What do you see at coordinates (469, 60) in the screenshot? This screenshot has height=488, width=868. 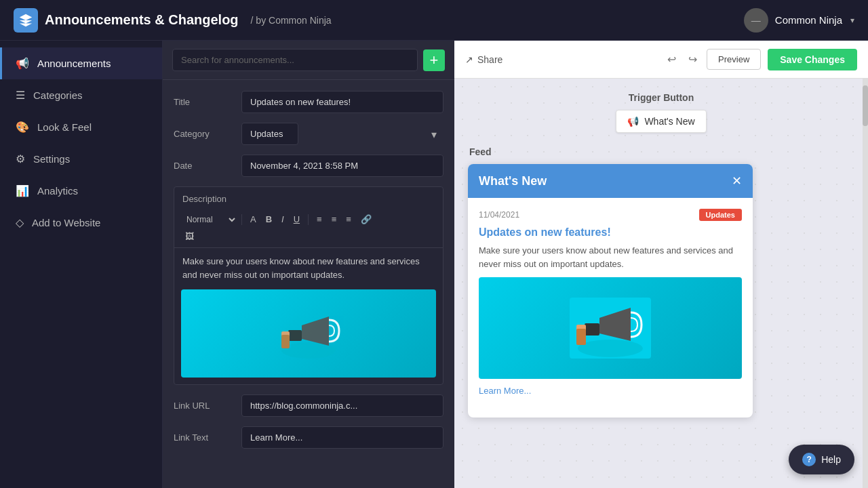 I see `share-icon: ↗` at bounding box center [469, 60].